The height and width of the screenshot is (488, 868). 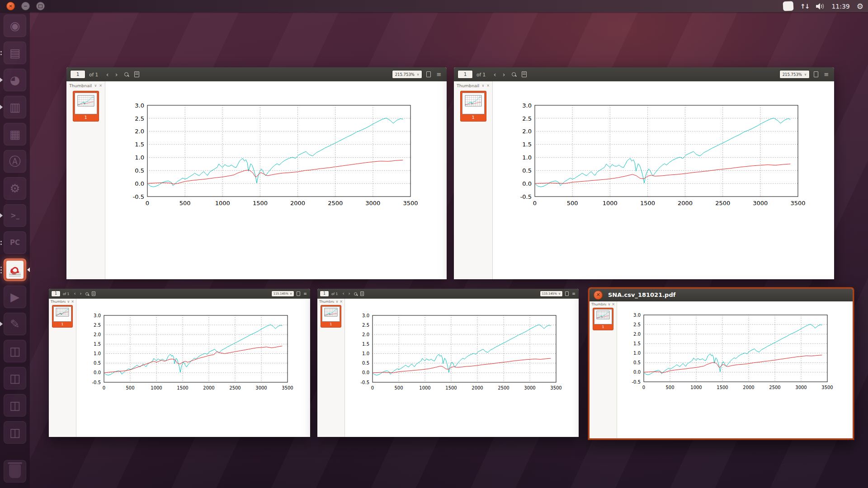 What do you see at coordinates (788, 6) in the screenshot?
I see `messaging-indicator-icon` at bounding box center [788, 6].